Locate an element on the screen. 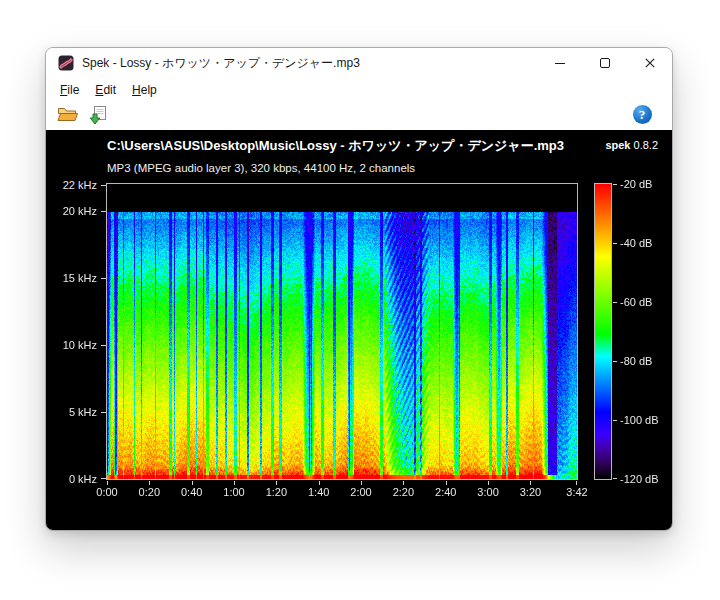 Image resolution: width=720 pixels, height=600 pixels. freq-tick-label: 15 kHz is located at coordinates (72, 278).